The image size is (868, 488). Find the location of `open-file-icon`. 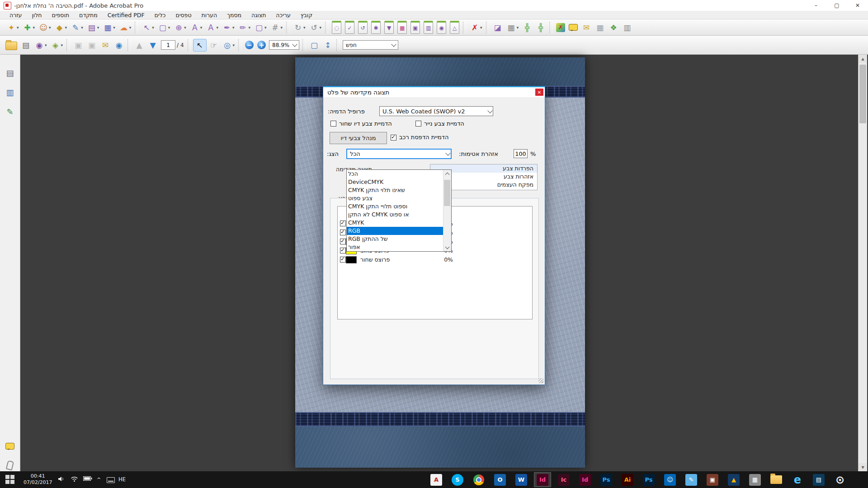

open-file-icon is located at coordinates (11, 46).